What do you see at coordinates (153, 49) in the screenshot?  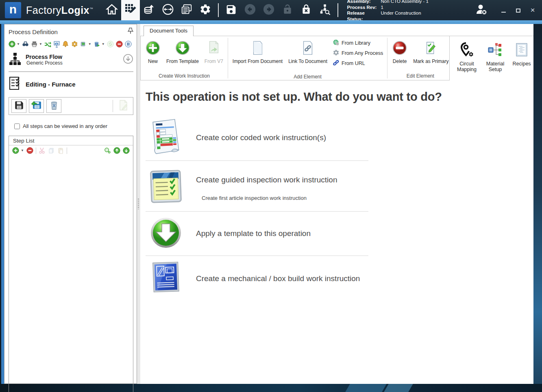 I see `new-icon` at bounding box center [153, 49].